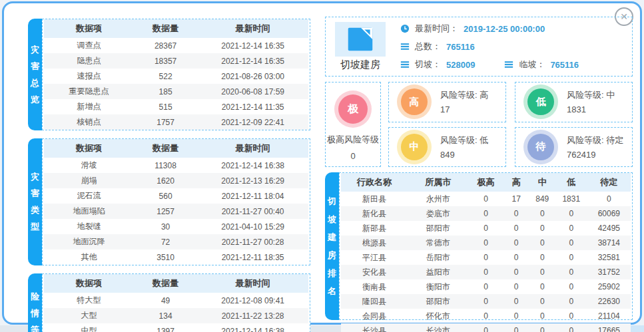  Describe the element at coordinates (165, 76) in the screenshot. I see `data-count-cell: 522` at that location.